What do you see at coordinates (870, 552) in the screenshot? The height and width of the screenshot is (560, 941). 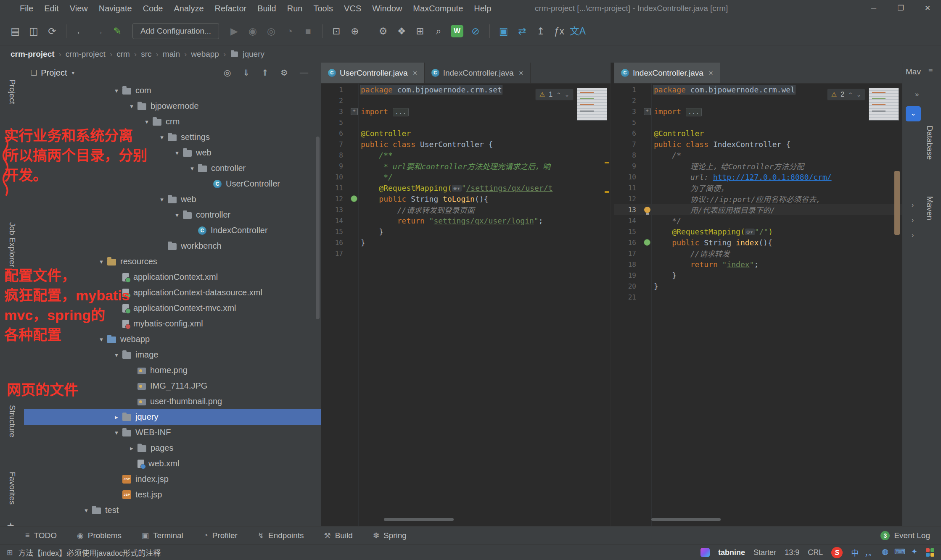 I see `ime-punct-icon: ，。` at bounding box center [870, 552].